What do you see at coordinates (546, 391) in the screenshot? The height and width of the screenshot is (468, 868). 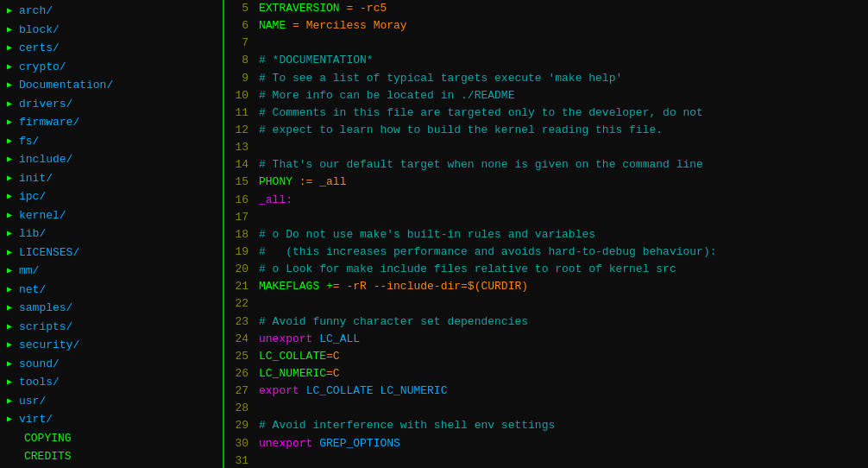 I see `code-line: 27export LC_COLLATE LC_NUMERIC` at bounding box center [546, 391].